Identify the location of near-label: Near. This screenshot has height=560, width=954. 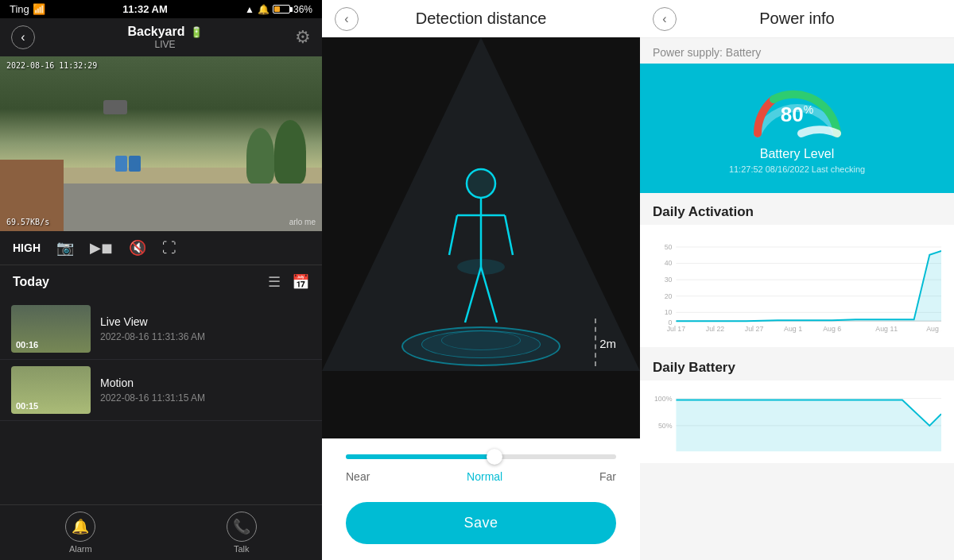
(358, 477).